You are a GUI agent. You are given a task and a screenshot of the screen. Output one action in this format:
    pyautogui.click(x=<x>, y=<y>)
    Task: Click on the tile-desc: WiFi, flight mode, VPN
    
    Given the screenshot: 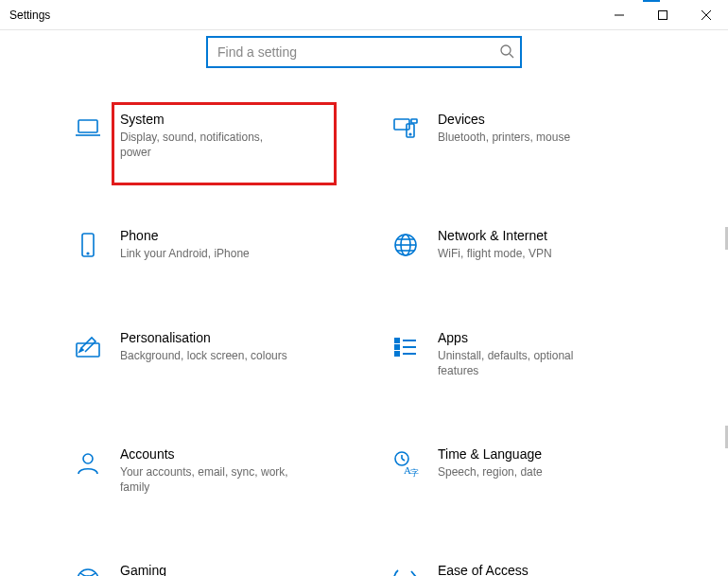 What is the action you would take?
    pyautogui.click(x=495, y=253)
    